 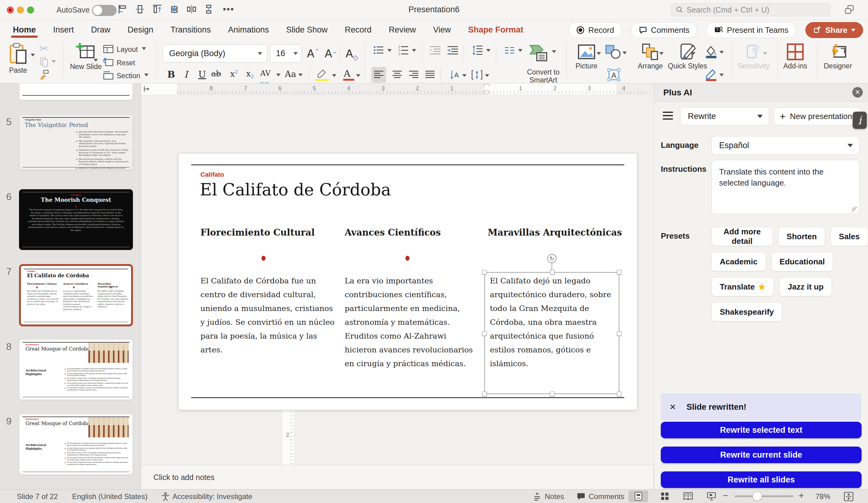 What do you see at coordinates (296, 190) in the screenshot?
I see `slide-title: El Califato de Córdoba` at bounding box center [296, 190].